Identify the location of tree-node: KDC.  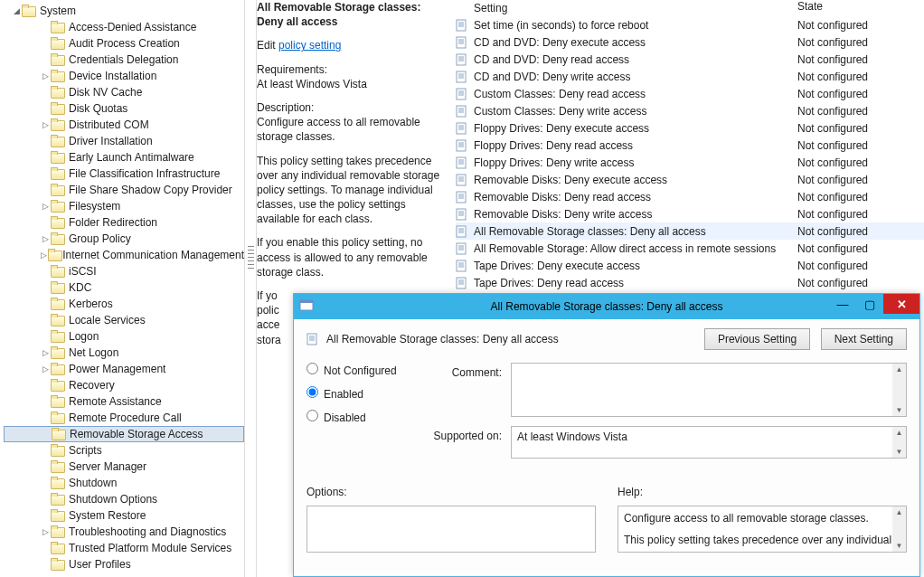
(124, 288).